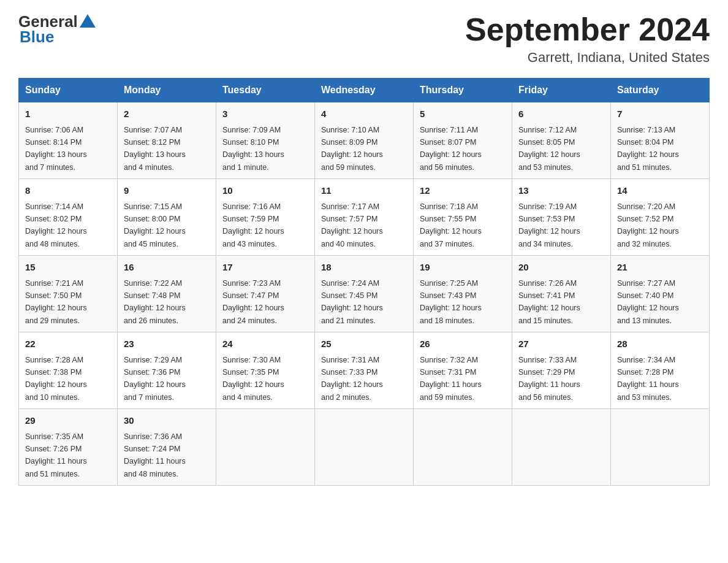 The height and width of the screenshot is (563, 728). Describe the element at coordinates (266, 217) in the screenshot. I see `calendar-day-10: 10Sunrise: 7:16 AM Sunset: 7:59 PM Dayli…` at that location.